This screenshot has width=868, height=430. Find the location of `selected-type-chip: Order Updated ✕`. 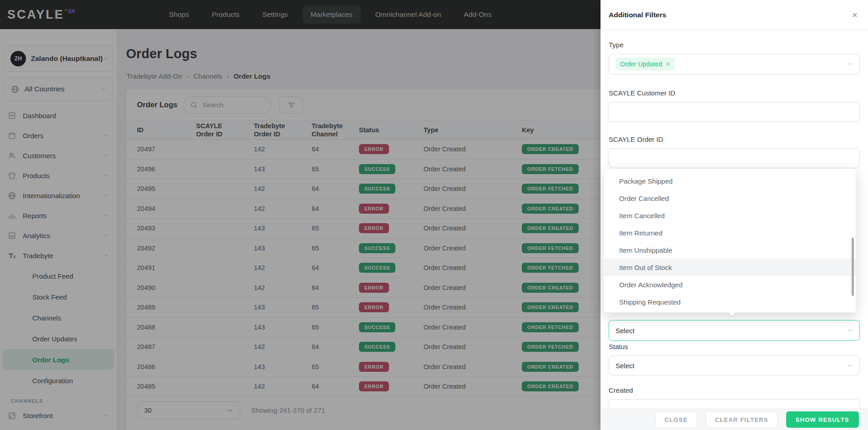

selected-type-chip: Order Updated ✕ is located at coordinates (645, 64).